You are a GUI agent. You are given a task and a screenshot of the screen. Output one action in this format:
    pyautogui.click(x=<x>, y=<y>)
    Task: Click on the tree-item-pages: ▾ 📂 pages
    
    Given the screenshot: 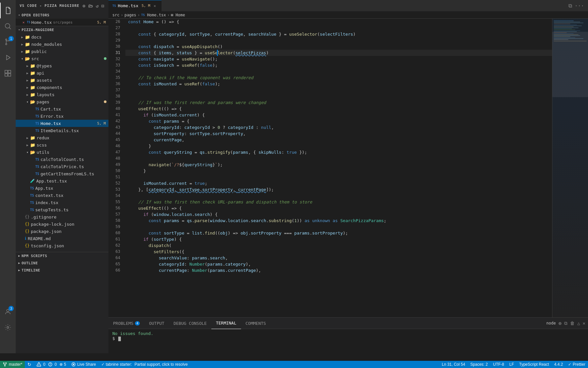 What is the action you would take?
    pyautogui.click(x=62, y=102)
    